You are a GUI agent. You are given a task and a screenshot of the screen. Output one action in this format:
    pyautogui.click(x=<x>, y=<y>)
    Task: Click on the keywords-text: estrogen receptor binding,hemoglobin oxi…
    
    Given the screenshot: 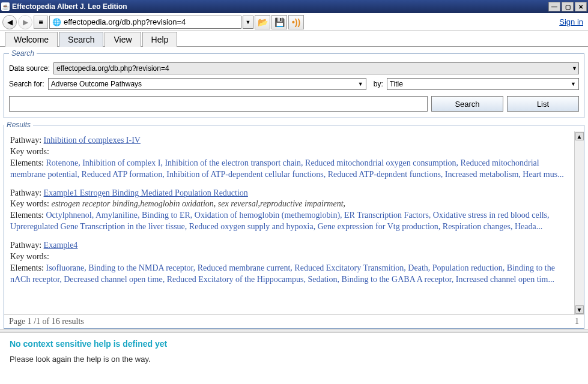 What is the action you would take?
    pyautogui.click(x=198, y=204)
    